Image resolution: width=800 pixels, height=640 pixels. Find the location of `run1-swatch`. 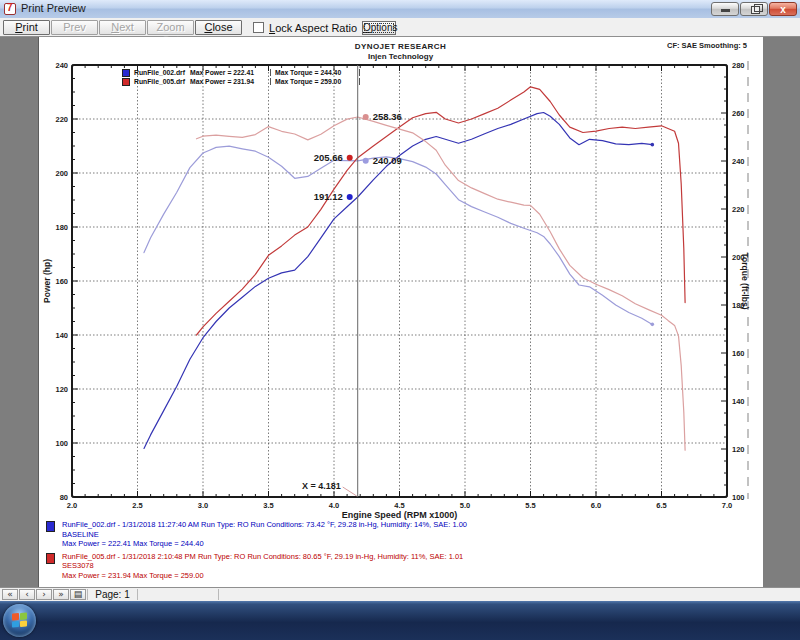

run1-swatch is located at coordinates (126, 73).